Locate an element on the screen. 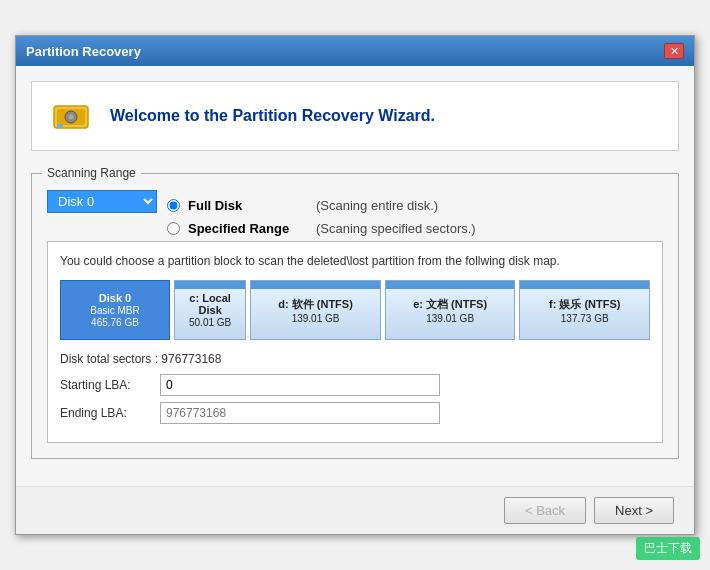 This screenshot has width=710, height=570. disk-block-disk0: Disk 0 Basic MBR 465.76 GB is located at coordinates (115, 310).